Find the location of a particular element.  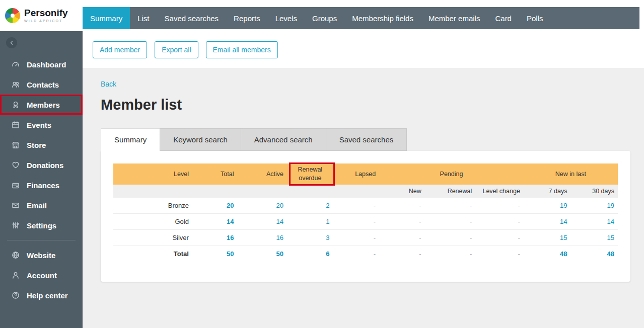

sidebar-item-account: Account is located at coordinates (41, 275).